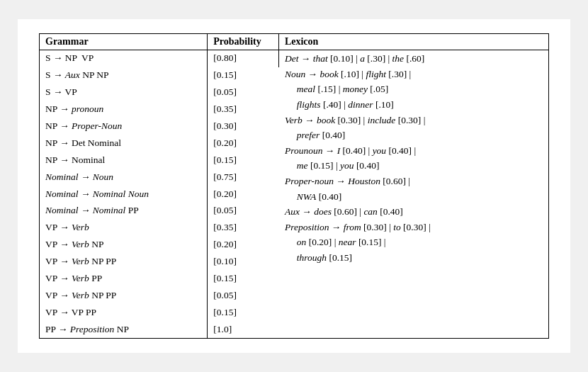 The width and height of the screenshot is (588, 372). Describe the element at coordinates (123, 109) in the screenshot. I see `grammar-cell: NP → pronoun` at that location.